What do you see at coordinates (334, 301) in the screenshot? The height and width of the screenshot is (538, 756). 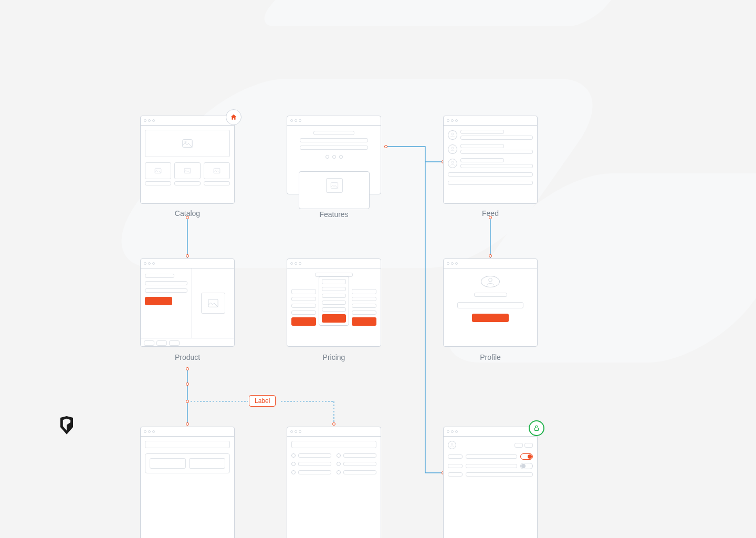 I see `pricing-plan-featured` at bounding box center [334, 301].